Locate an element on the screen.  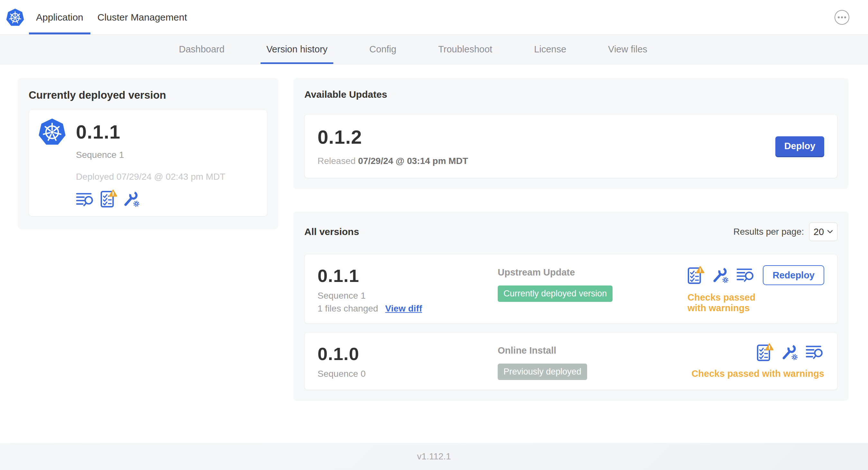
subnav-troubleshoot: Troubleshoot is located at coordinates (465, 49).